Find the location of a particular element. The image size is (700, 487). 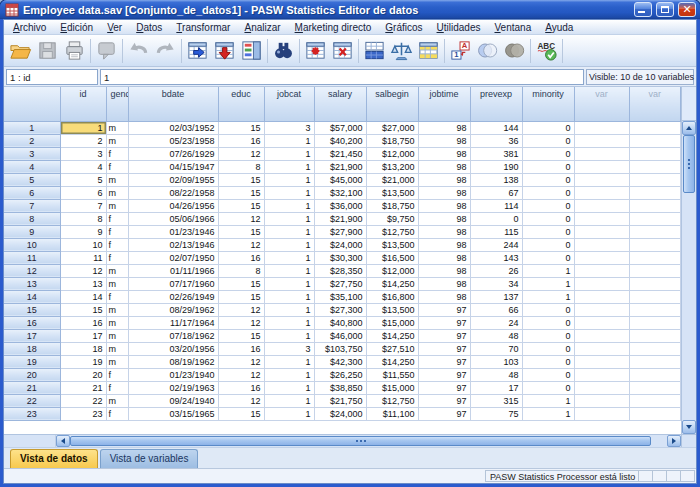

cell-salary-row7: $36,000 is located at coordinates (340, 206).